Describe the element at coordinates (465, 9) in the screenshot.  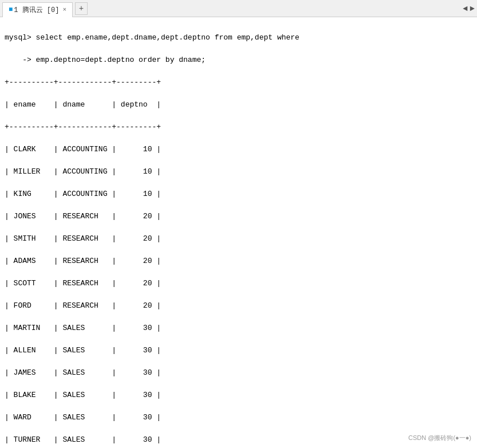
I see `nav-left-icon: ◄` at that location.